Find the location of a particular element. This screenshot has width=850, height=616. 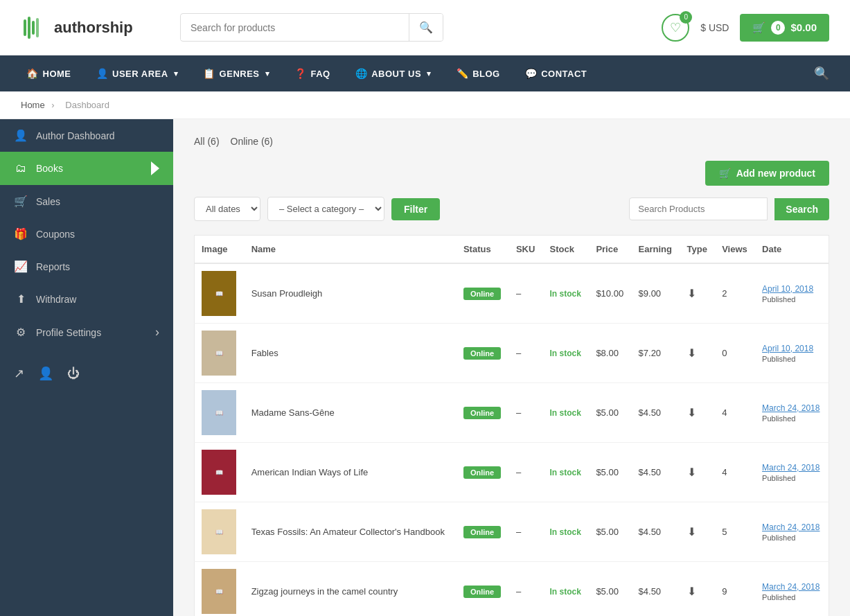

add-product-button: 🛒 Add new product is located at coordinates (768, 173).